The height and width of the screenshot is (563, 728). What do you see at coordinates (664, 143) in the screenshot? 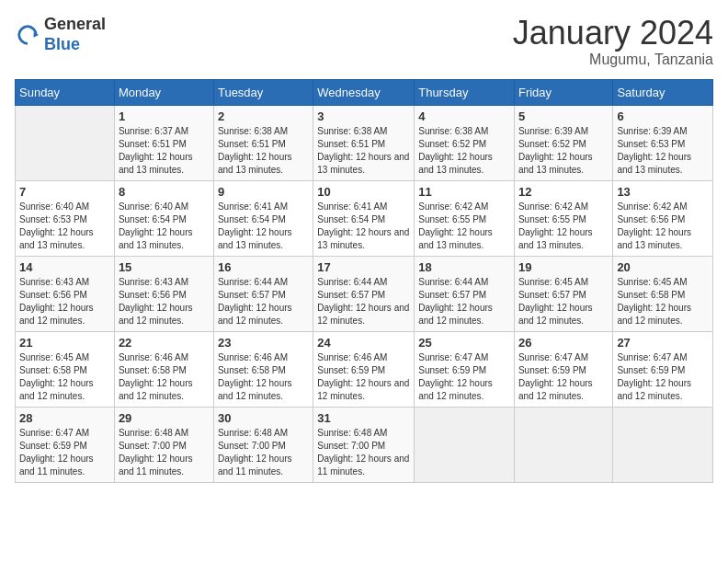
I see `calendar-cell: 6Sunrise: 6:39 AM Sunset: 6:53 PM Daylig…` at bounding box center [664, 143].